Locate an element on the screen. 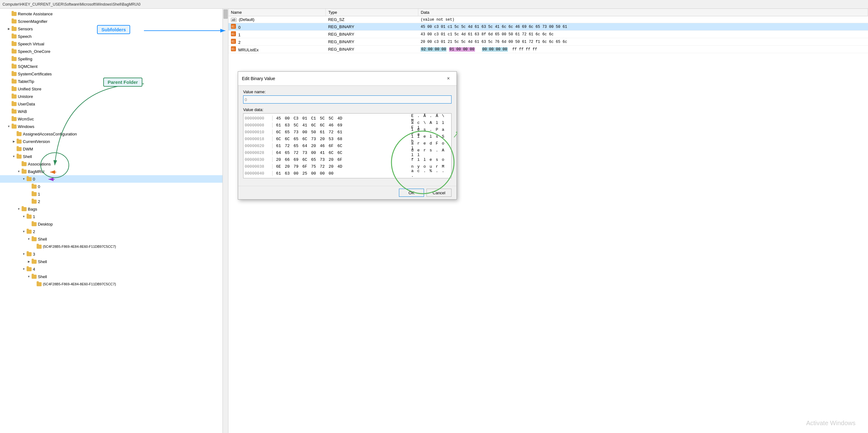 The width and height of the screenshot is (868, 433). scrollbar-thumb is located at coordinates (226, 14).